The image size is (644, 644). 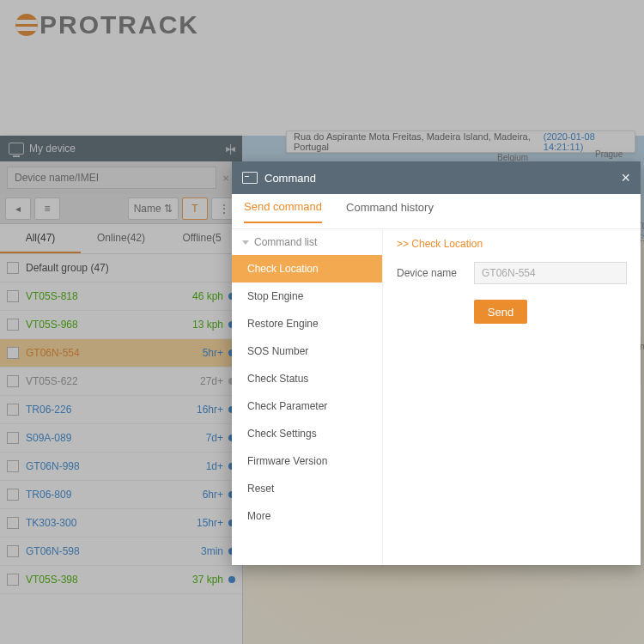 What do you see at coordinates (307, 324) in the screenshot?
I see `command-item: Restore Engine` at bounding box center [307, 324].